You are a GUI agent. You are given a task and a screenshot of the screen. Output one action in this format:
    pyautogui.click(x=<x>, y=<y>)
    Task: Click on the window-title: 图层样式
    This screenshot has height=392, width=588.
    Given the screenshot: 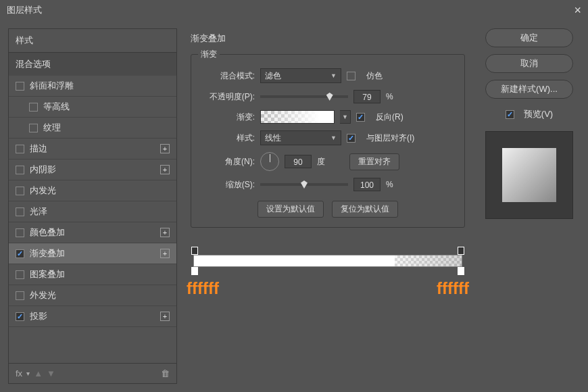 What is the action you would take?
    pyautogui.click(x=24, y=10)
    